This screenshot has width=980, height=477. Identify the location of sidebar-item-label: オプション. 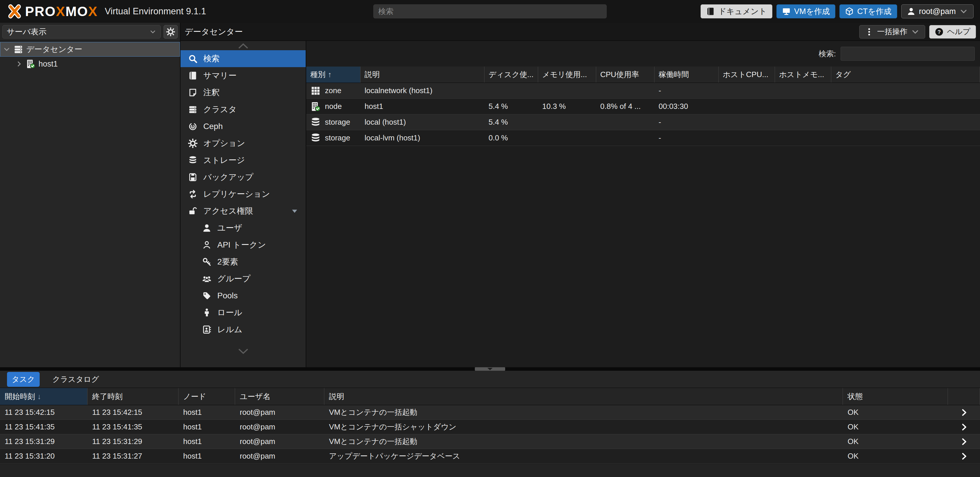
(224, 143).